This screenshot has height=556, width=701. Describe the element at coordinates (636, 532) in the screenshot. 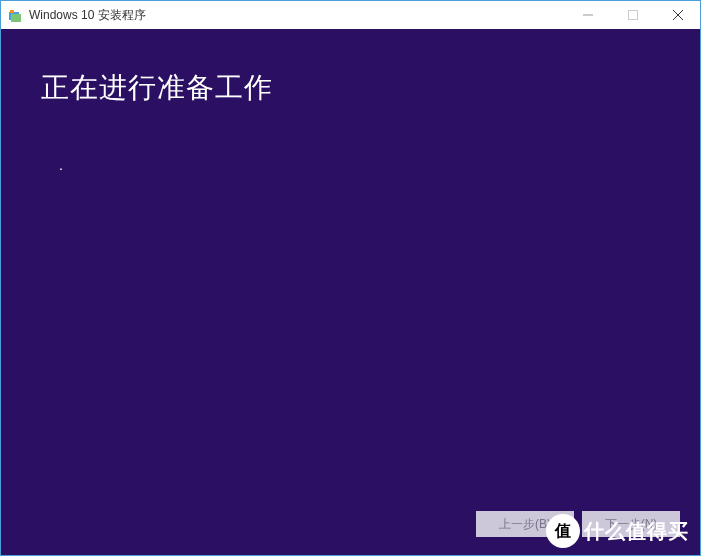

I see `watermark-text: 什么值得买` at that location.